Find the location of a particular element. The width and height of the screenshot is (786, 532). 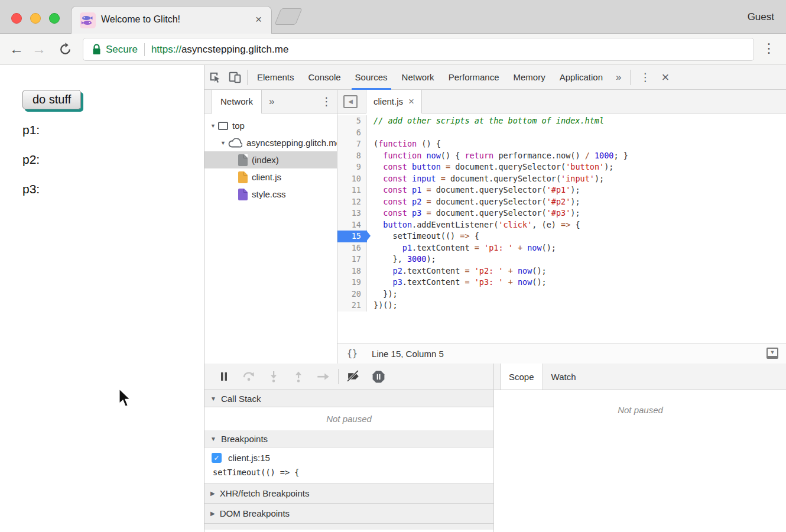

zoom-window-button is located at coordinates (54, 18).